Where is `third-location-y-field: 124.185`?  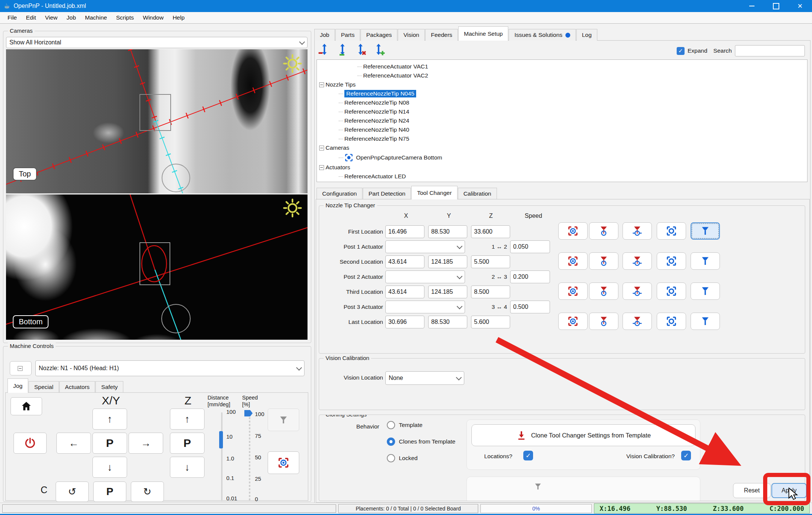
third-location-y-field: 124.185 is located at coordinates (448, 292).